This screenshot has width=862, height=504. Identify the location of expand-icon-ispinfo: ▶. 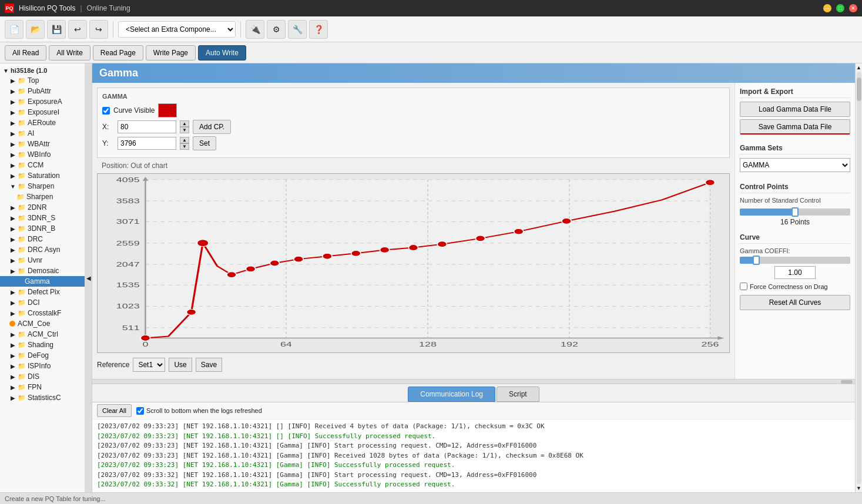
(13, 366).